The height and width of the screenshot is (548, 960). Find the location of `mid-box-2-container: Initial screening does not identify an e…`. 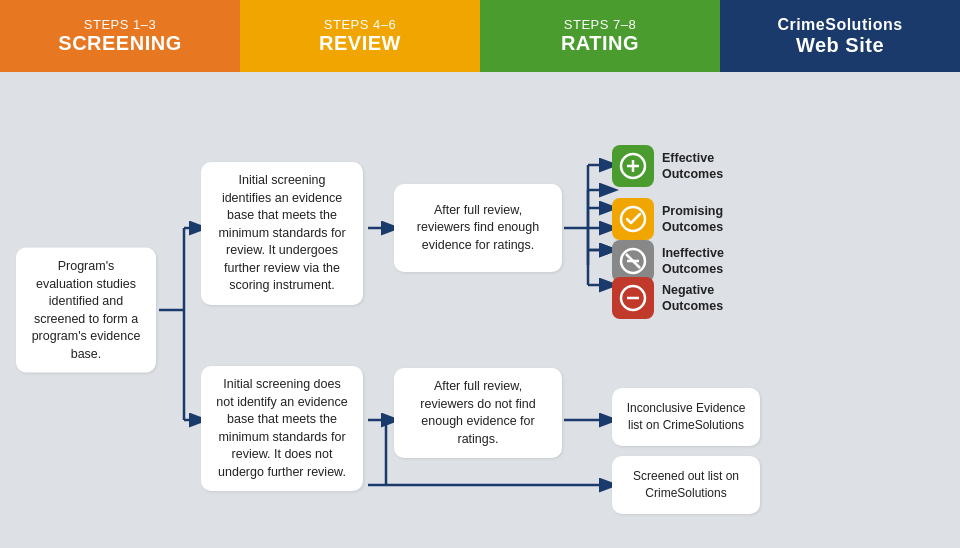

mid-box-2-container: Initial screening does not identify an e… is located at coordinates (282, 428).